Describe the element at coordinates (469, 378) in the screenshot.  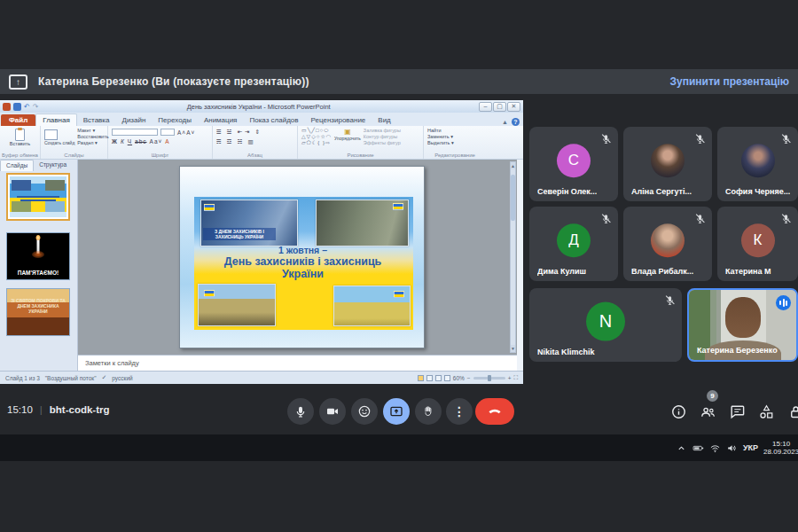
I see `zoom-out-icon: −` at that location.